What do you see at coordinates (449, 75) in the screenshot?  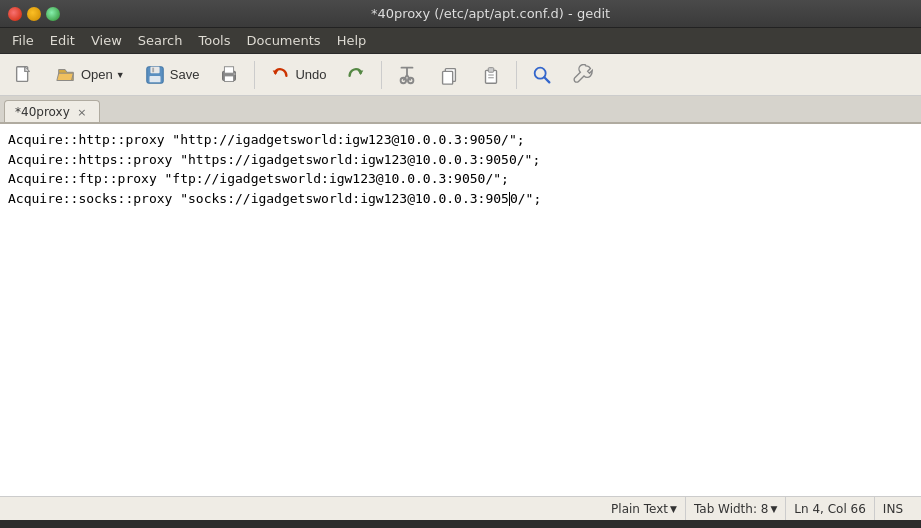 I see `copy-icon` at bounding box center [449, 75].